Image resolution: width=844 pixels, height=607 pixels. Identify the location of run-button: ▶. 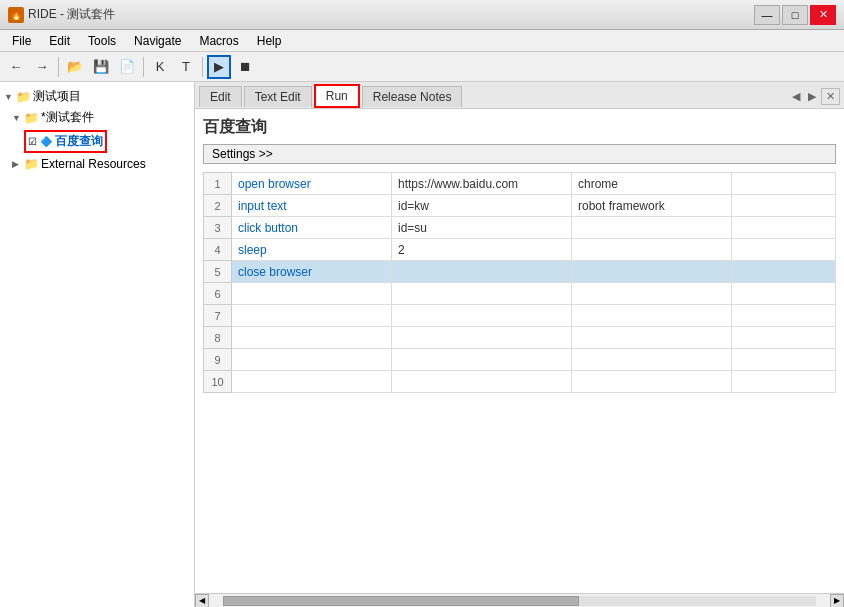
(219, 67).